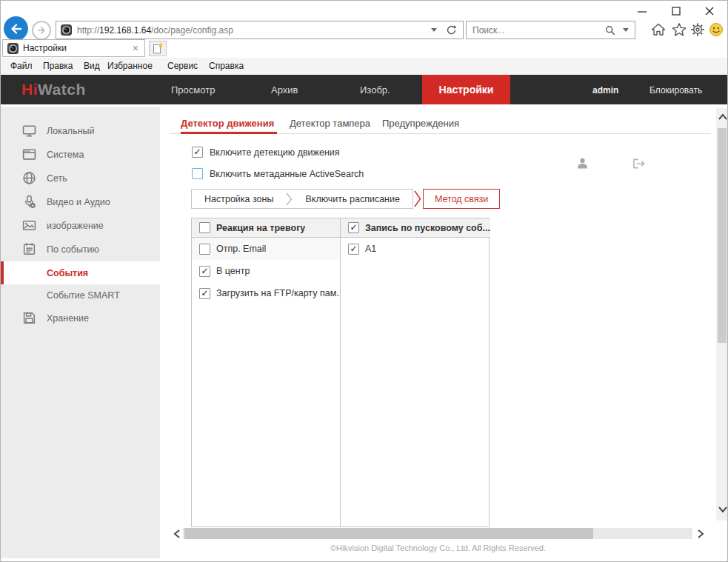  Describe the element at coordinates (289, 199) in the screenshot. I see `chevron-right-icon` at that location.